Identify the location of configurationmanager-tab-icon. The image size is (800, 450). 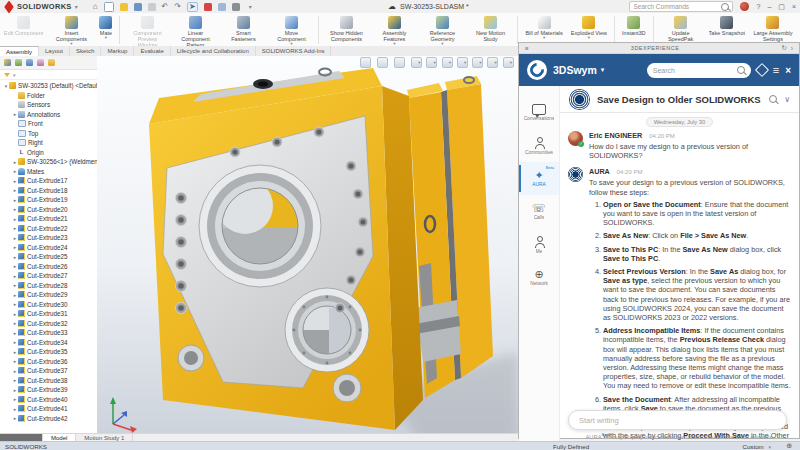
(30, 62).